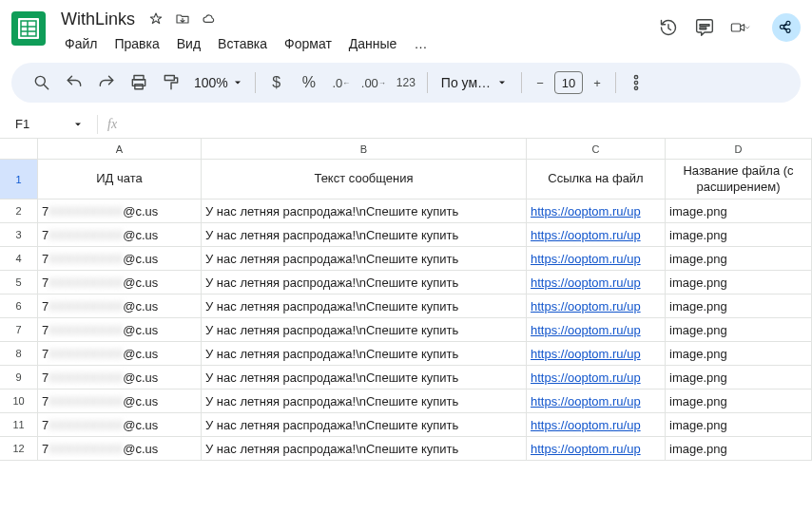 The width and height of the screenshot is (812, 513). Describe the element at coordinates (425, 180) in the screenshot. I see `table-header-row: ИД чата Текст сообщения Ссылка на файл Н…` at that location.